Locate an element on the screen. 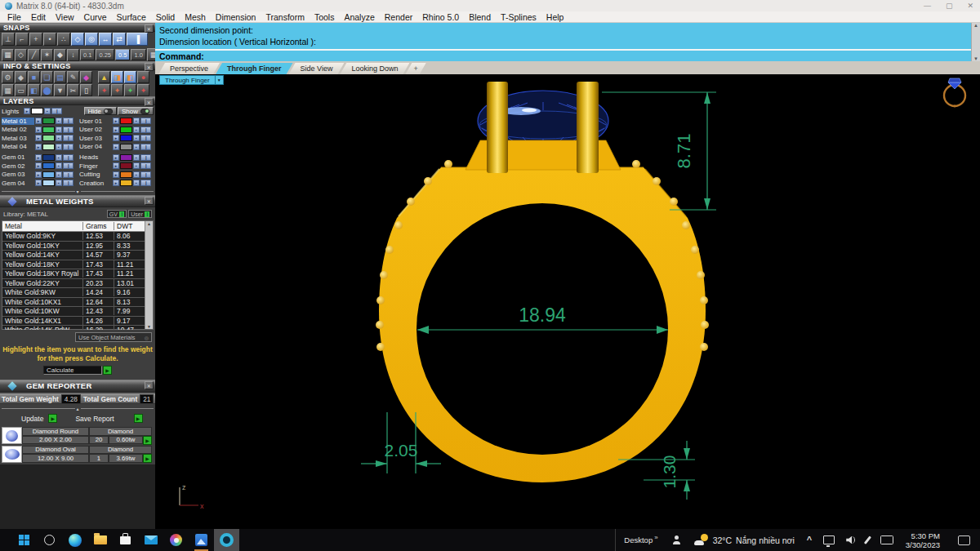 This screenshot has width=980, height=551. info-tool-button: ▤ is located at coordinates (60, 77).